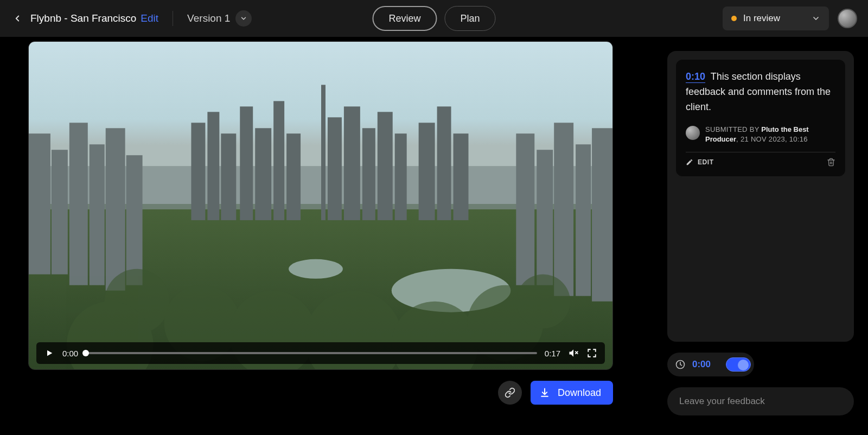 This screenshot has width=868, height=435. Describe the element at coordinates (758, 92) in the screenshot. I see `comment-text: This section displays feedback and comme…` at that location.